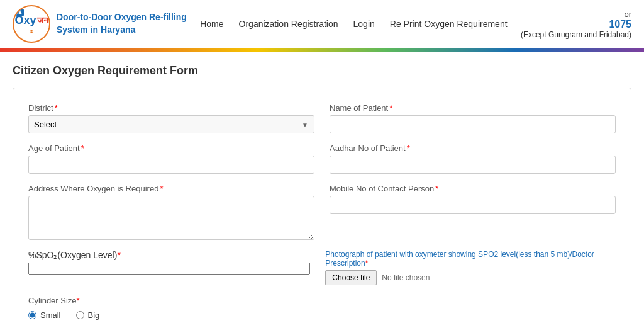 The height and width of the screenshot is (323, 644). I want to click on photo-group: Photograph of patient with oxymeter show…, so click(466, 268).